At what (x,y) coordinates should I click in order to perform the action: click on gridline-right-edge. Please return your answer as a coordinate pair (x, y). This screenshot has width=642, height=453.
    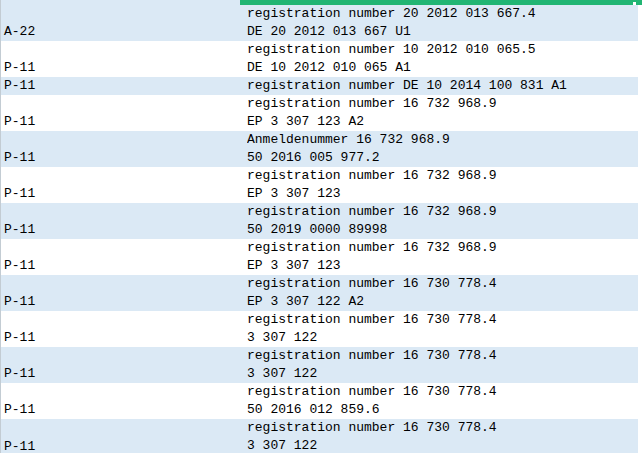
    Looking at the image, I should click on (0, 226).